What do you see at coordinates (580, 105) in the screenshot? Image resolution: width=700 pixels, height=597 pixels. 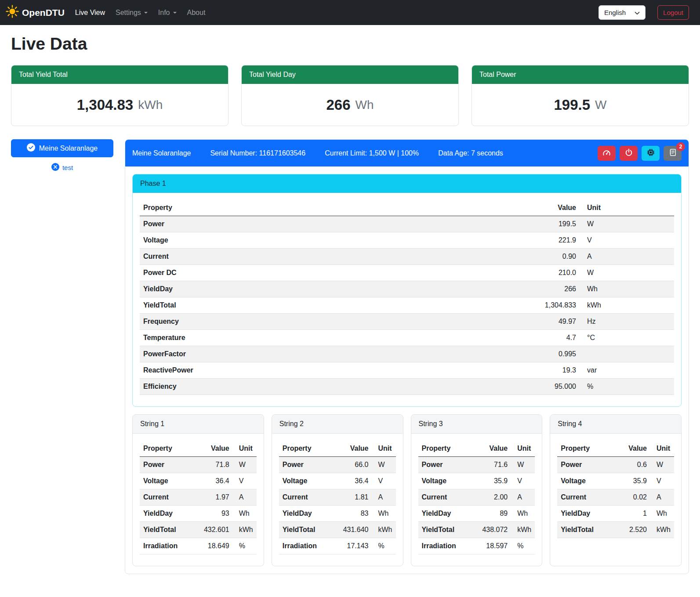 I see `summary-card-body: 199.5 W` at bounding box center [580, 105].